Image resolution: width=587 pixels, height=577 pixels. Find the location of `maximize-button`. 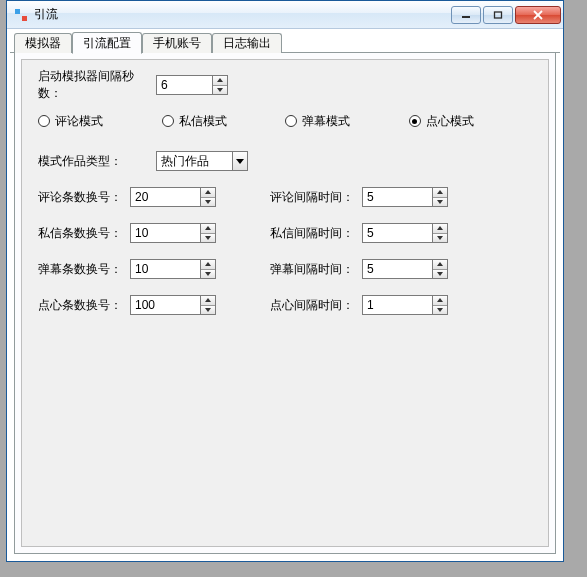

maximize-button is located at coordinates (498, 15).